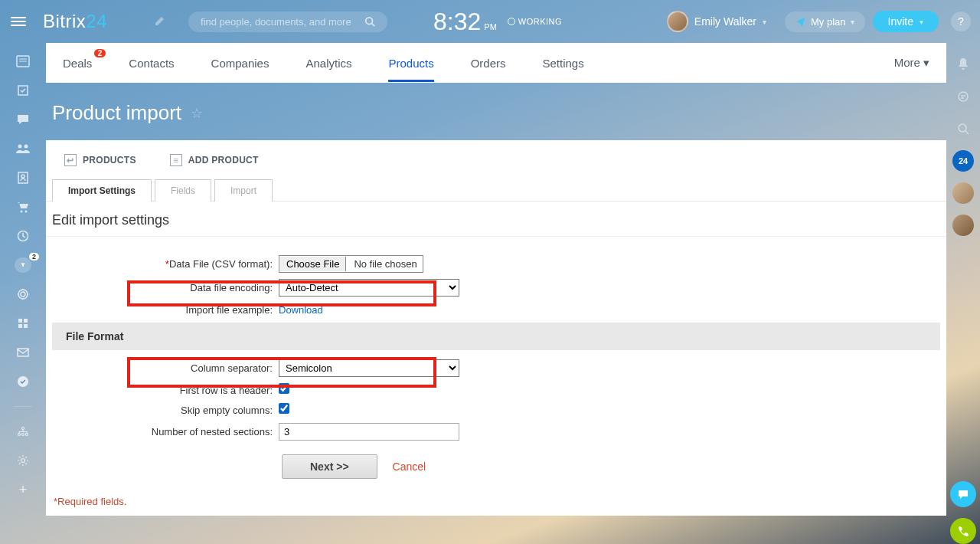 The height and width of the screenshot is (544, 980). I want to click on chat-icon, so click(23, 120).